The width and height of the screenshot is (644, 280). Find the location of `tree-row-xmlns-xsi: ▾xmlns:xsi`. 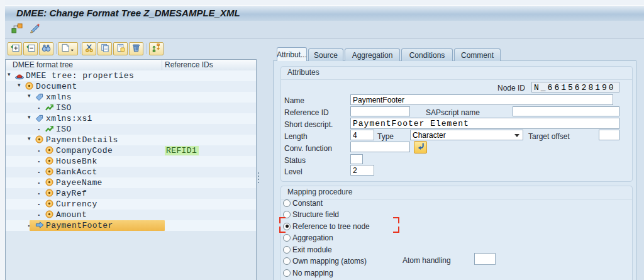

tree-row-xmlns-xsi: ▾xmlns:xsi is located at coordinates (131, 118).